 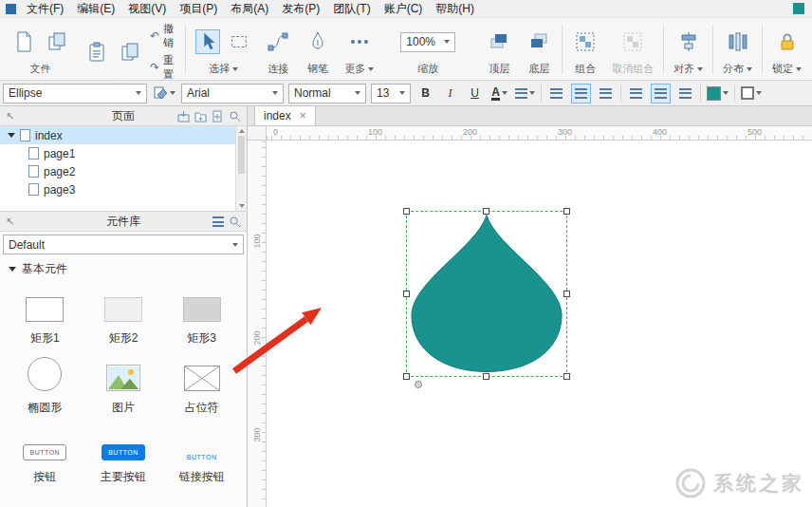 What do you see at coordinates (24, 42) in the screenshot?
I see `new-file-button` at bounding box center [24, 42].